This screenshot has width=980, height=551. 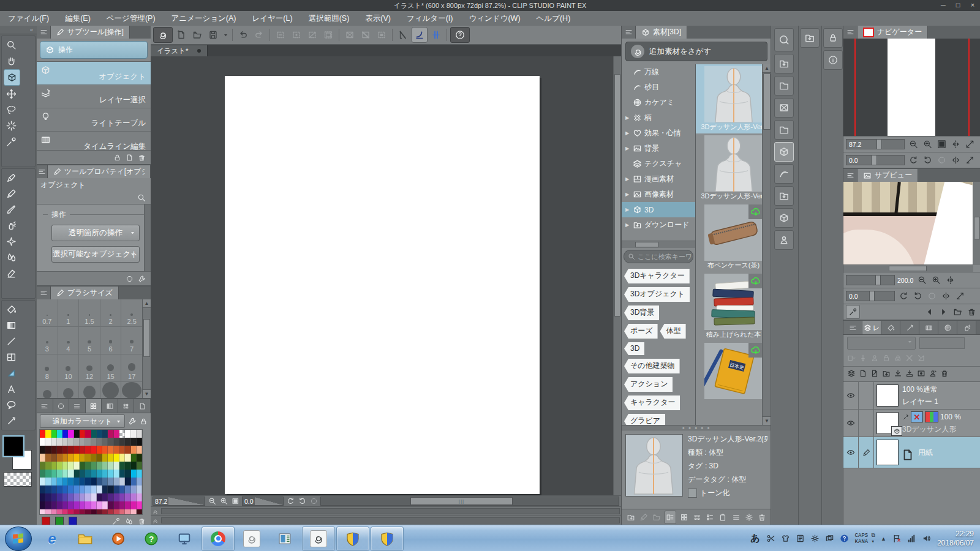 What do you see at coordinates (734, 99) in the screenshot?
I see `material-item-3Dデッサン人形-Ver.2(男性: 3Dデッサン人形-Ver.2(男性` at bounding box center [734, 99].